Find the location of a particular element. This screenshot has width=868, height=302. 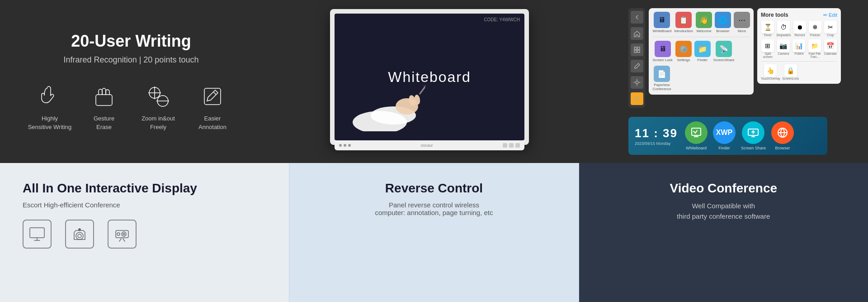

tool-screenlock: 🔒 ScreenLock is located at coordinates (791, 72).